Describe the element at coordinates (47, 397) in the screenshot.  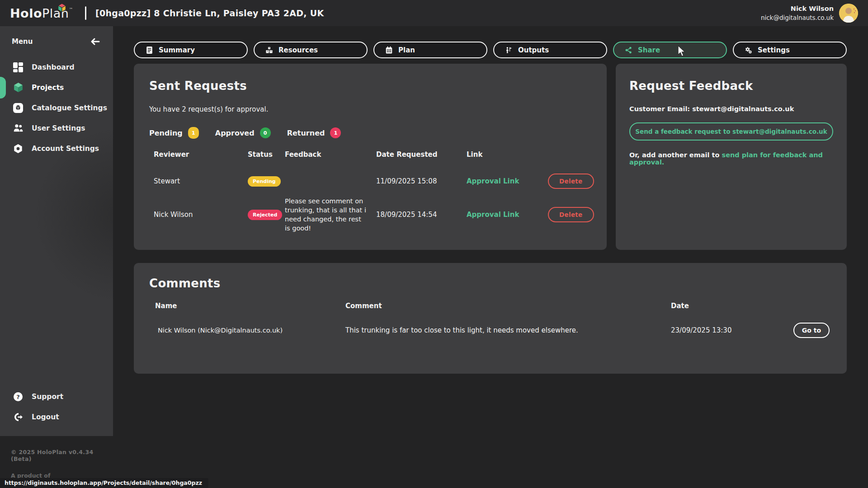
I see `sidebar-item-label: Support` at that location.